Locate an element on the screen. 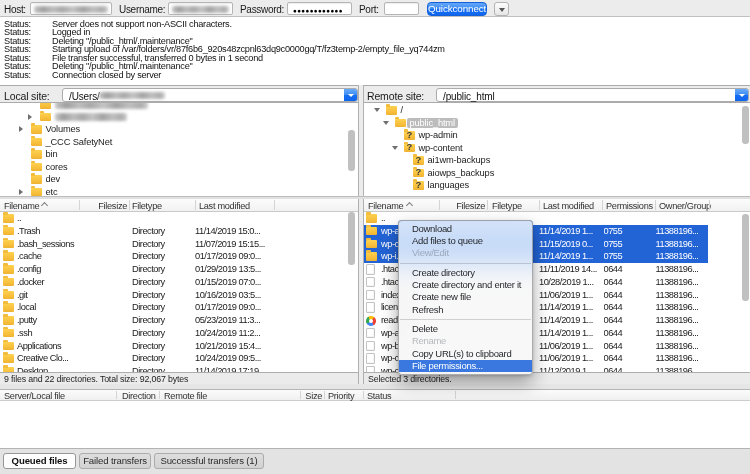  tree-item-languages: ?languages is located at coordinates (557, 186).